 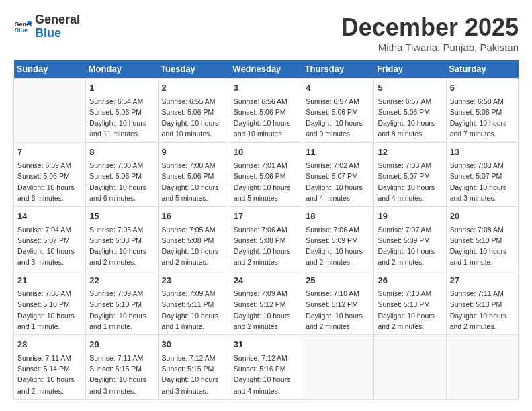 What do you see at coordinates (338, 152) in the screenshot?
I see `day-number: 11` at bounding box center [338, 152].